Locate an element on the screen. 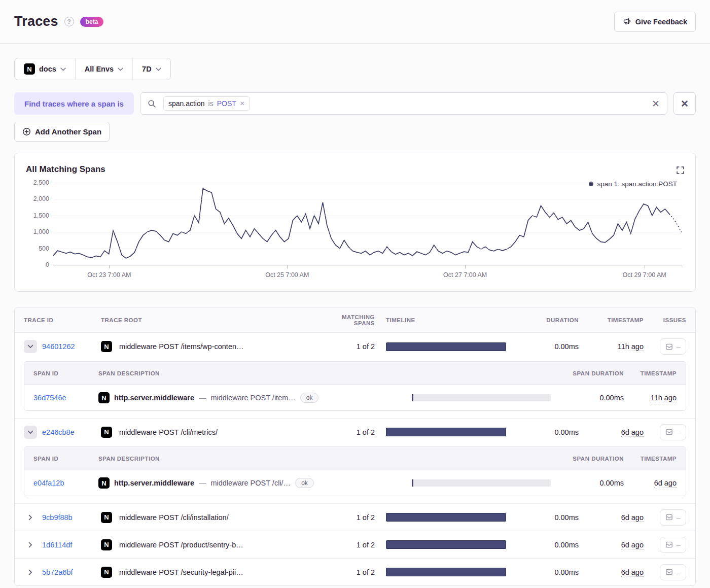 The width and height of the screenshot is (710, 588). page-filter-bar: N docs All Envs 7D is located at coordinates (92, 69).